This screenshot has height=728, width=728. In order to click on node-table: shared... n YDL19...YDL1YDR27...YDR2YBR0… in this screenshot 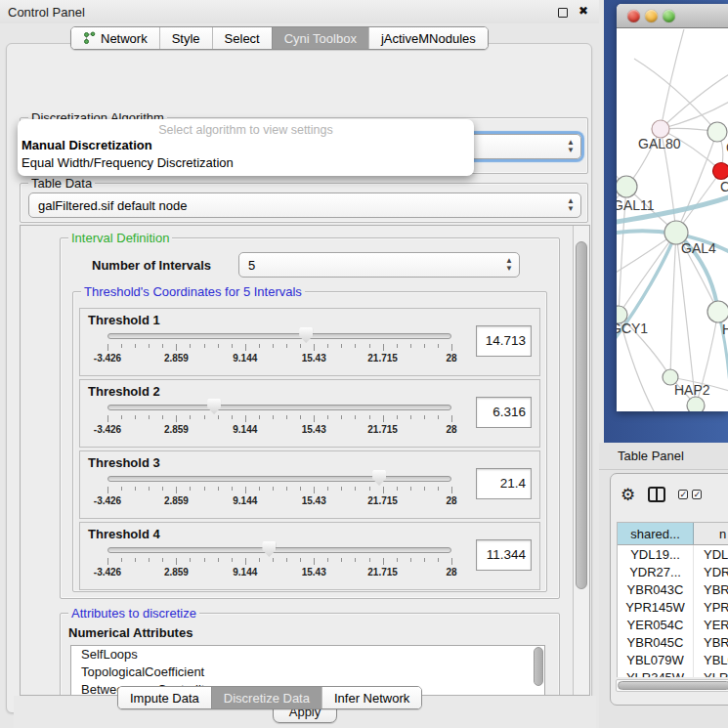, I will do `click(672, 600)`.